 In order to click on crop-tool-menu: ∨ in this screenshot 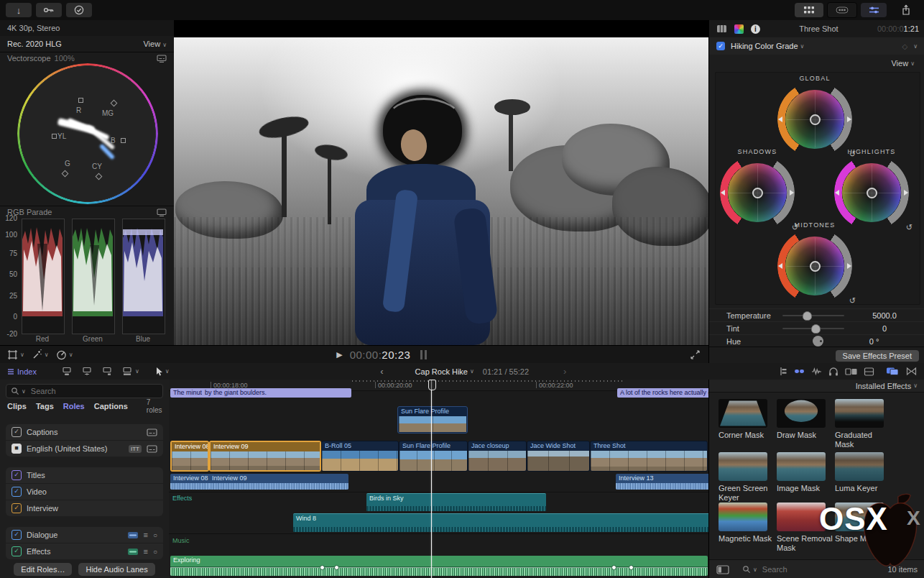, I will do `click(16, 355)`.